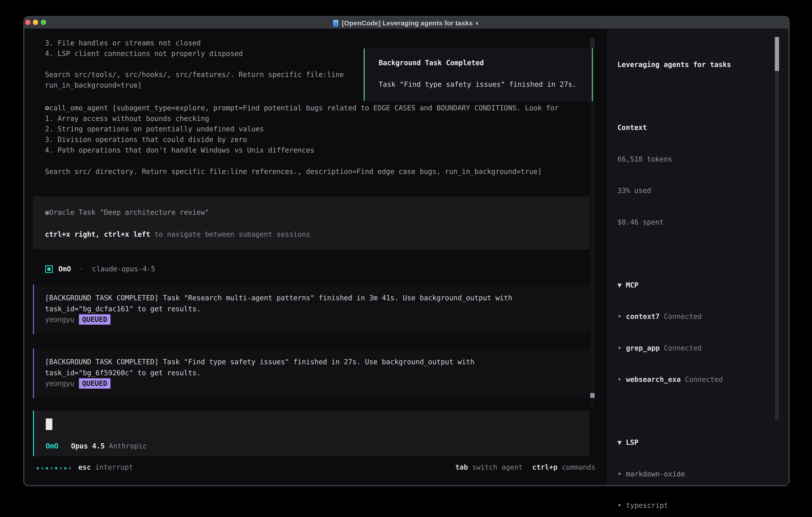  Describe the element at coordinates (525, 467) in the screenshot. I see `status-right: tab switch agent ctrl+p commands` at that location.